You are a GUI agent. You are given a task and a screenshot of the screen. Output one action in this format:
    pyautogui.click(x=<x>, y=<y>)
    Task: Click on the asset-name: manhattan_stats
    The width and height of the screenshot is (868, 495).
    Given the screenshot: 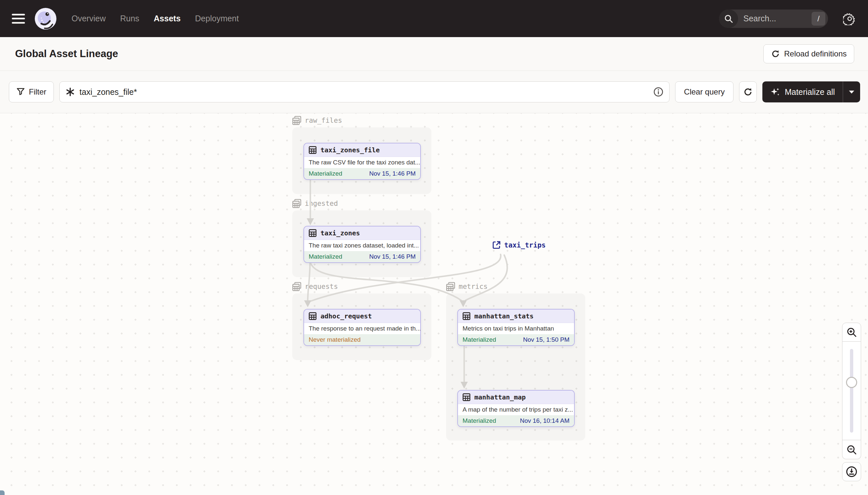 What is the action you would take?
    pyautogui.click(x=504, y=316)
    